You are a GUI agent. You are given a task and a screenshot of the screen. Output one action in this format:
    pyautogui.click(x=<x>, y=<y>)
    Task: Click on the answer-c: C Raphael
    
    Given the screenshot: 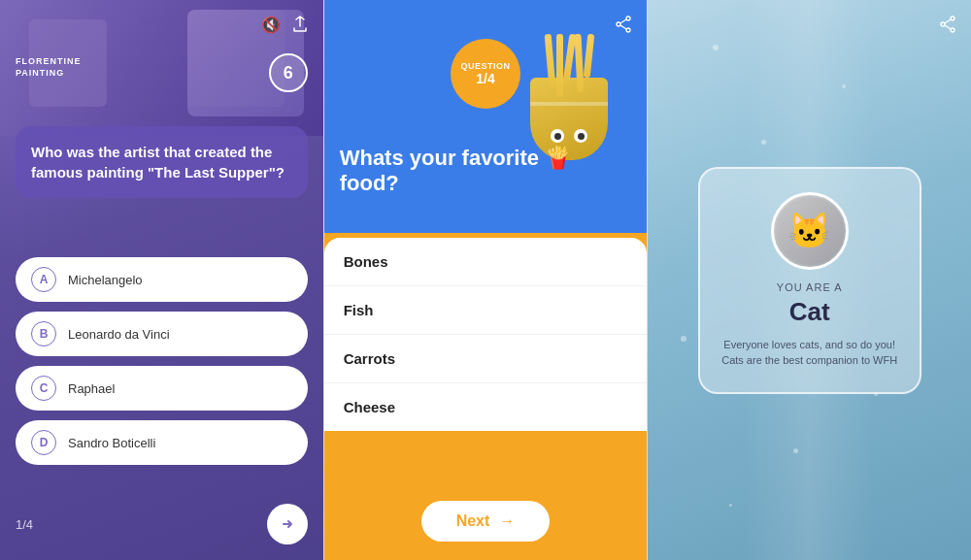 What is the action you would take?
    pyautogui.click(x=161, y=388)
    